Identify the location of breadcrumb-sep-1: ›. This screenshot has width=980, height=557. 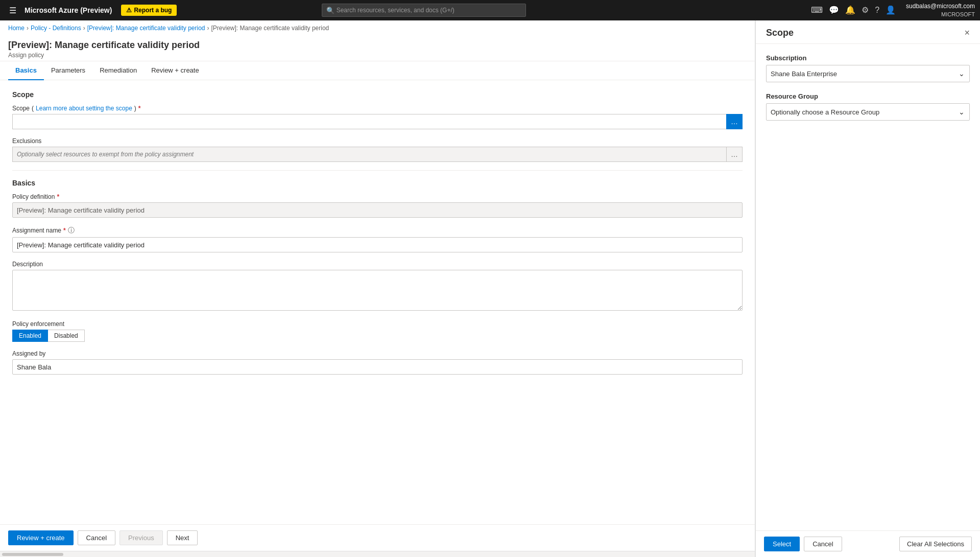
(28, 28).